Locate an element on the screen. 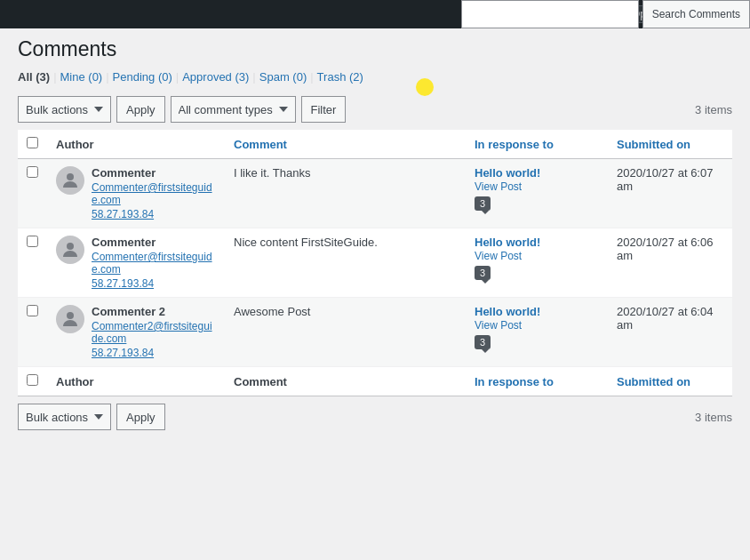 The image size is (750, 560). table-footer-row: Author Comment In response to Submitted … is located at coordinates (375, 382).